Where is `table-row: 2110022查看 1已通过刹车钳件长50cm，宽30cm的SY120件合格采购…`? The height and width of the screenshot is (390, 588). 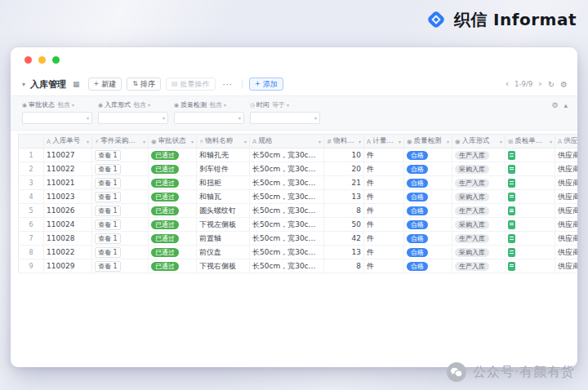 table-row: 2110022查看 1已通过刹车钳件长50cm，宽30cm的SY120件合格采购… is located at coordinates (299, 170).